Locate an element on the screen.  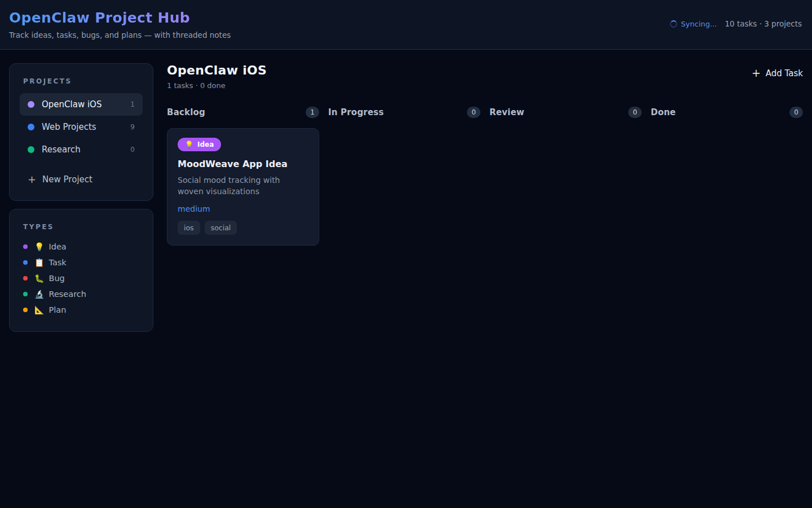
board-header-left: OpenClaw iOS 1 tasks · 0 done is located at coordinates (217, 77).